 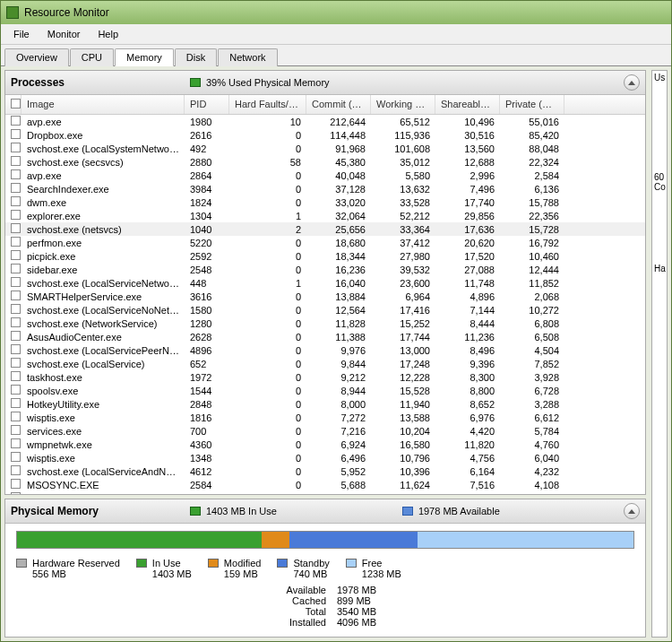 I want to click on table-row: svchost.exe (LocalServiceAndNoImperson..…, so click(x=325, y=472).